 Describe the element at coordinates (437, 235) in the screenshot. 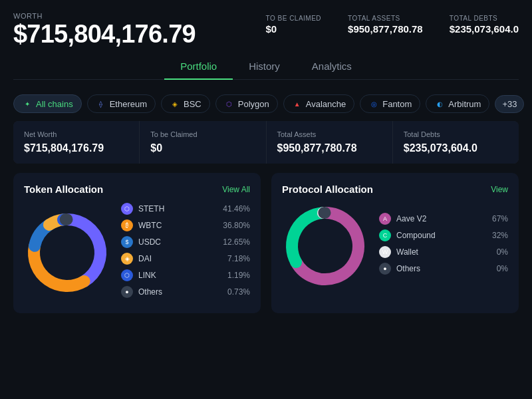

I see `legend-name: Compound` at that location.